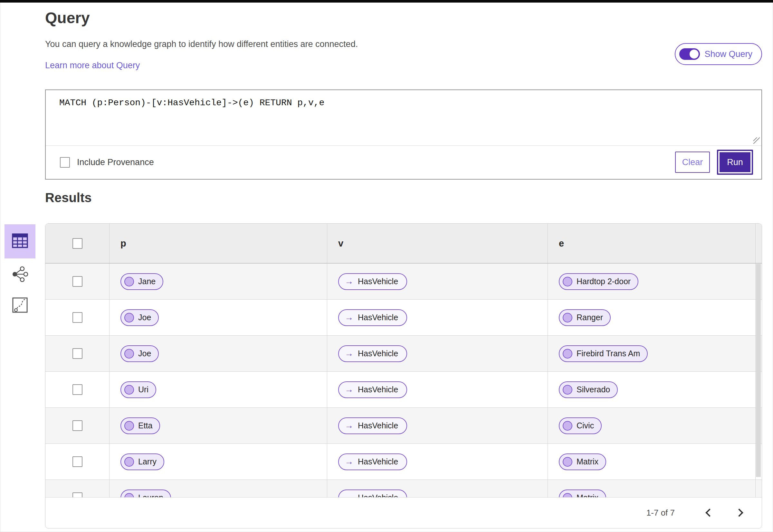  What do you see at coordinates (20, 306) in the screenshot?
I see `path-icon` at bounding box center [20, 306].